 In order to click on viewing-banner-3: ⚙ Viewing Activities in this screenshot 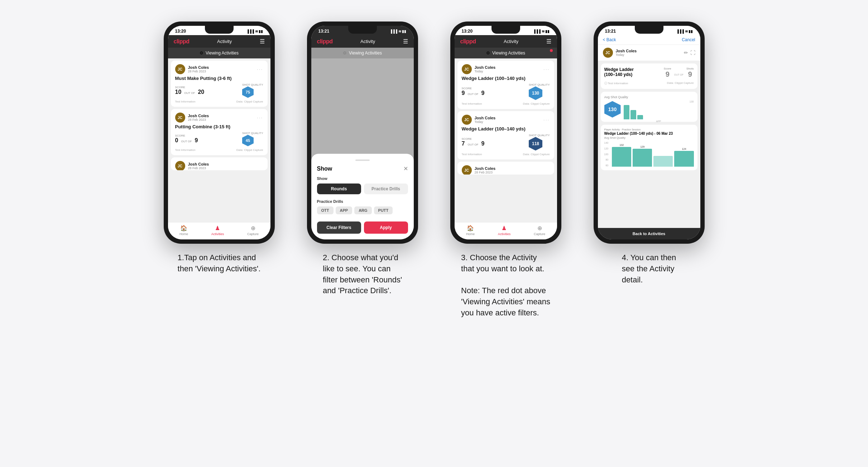, I will do `click(506, 53)`.